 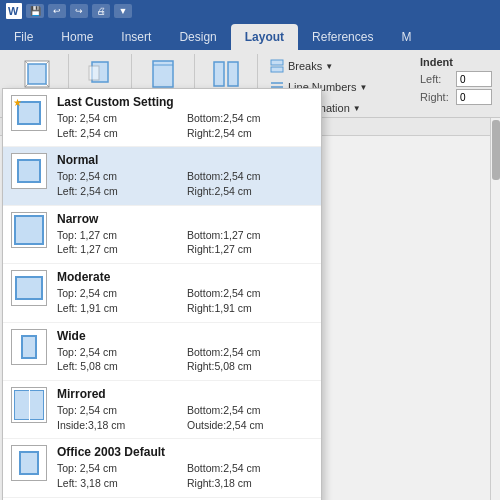 What do you see at coordinates (101, 11) in the screenshot?
I see `print-preview-btn: 🖨` at bounding box center [101, 11].